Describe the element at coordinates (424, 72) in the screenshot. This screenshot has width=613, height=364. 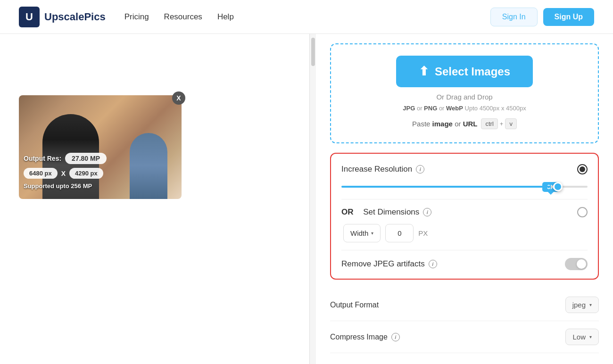
I see `upload-icon: ⬆` at that location.